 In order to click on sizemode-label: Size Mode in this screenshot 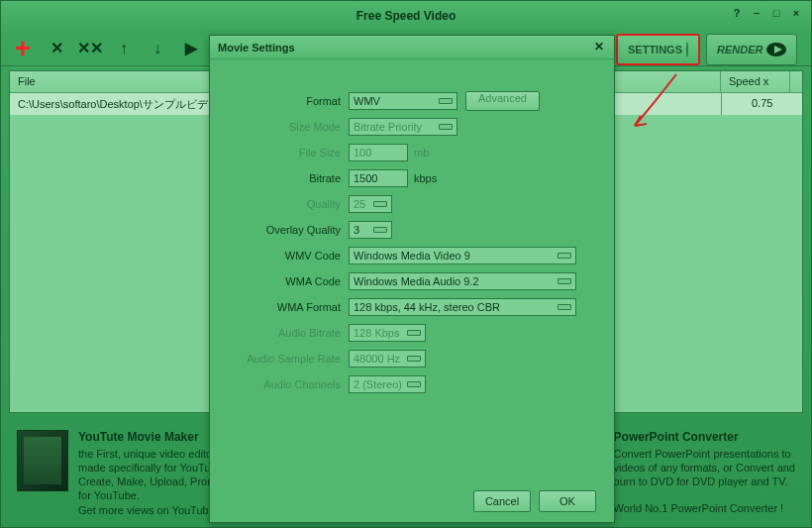, I will do `click(289, 127)`.